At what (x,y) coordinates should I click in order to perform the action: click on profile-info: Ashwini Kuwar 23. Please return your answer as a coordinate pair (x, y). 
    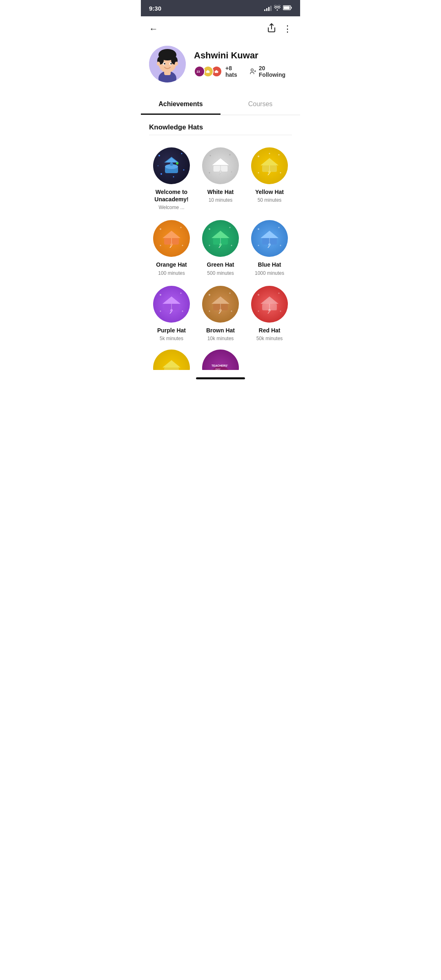
    Looking at the image, I should click on (243, 64).